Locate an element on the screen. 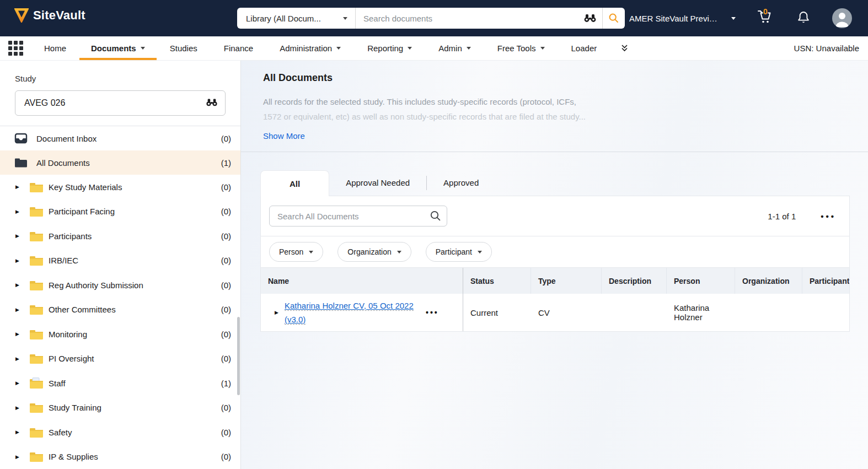 Image resolution: width=868 pixels, height=469 pixels. show-more-link: Show More is located at coordinates (284, 136).